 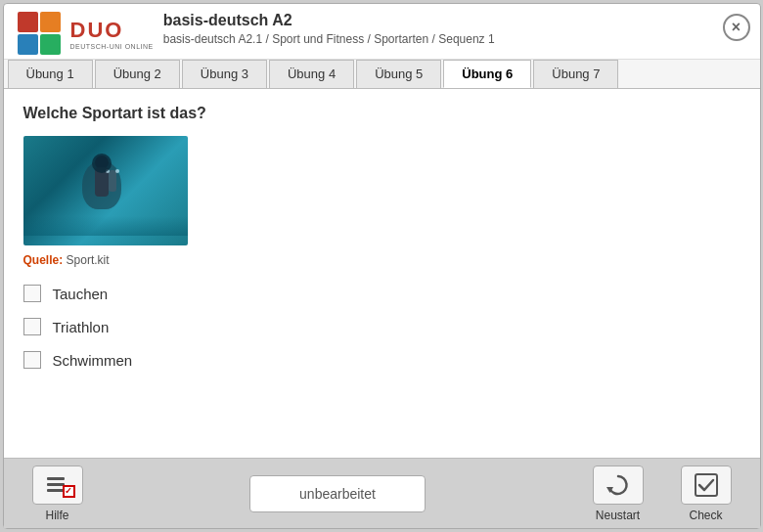 I want to click on water-effect, so click(x=106, y=226).